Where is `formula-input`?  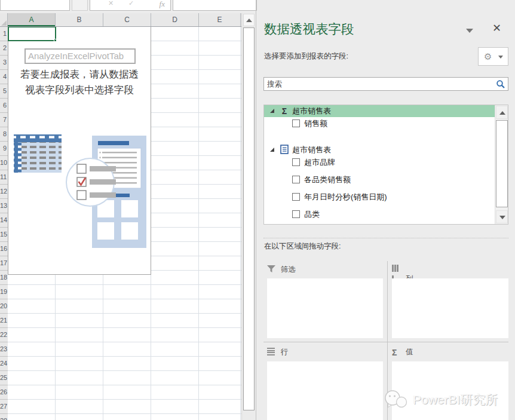
formula-input is located at coordinates (215, 5).